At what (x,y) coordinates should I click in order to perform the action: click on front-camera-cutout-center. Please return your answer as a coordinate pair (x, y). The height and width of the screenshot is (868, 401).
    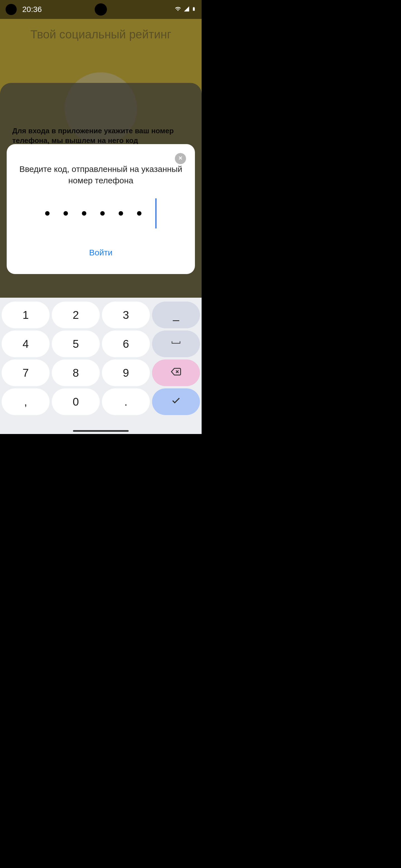
    Looking at the image, I should click on (101, 9).